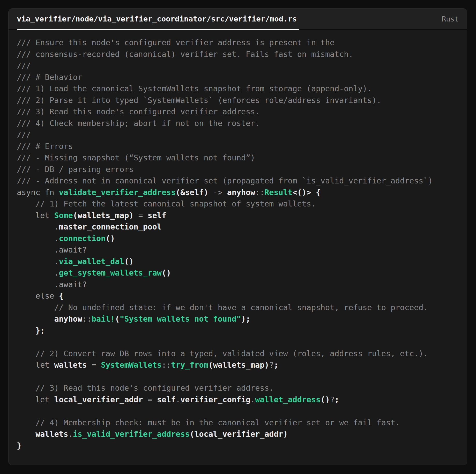  What do you see at coordinates (238, 365) in the screenshot?
I see `code-line: let wallets = SystemWallets::try_from(wa…` at bounding box center [238, 365].